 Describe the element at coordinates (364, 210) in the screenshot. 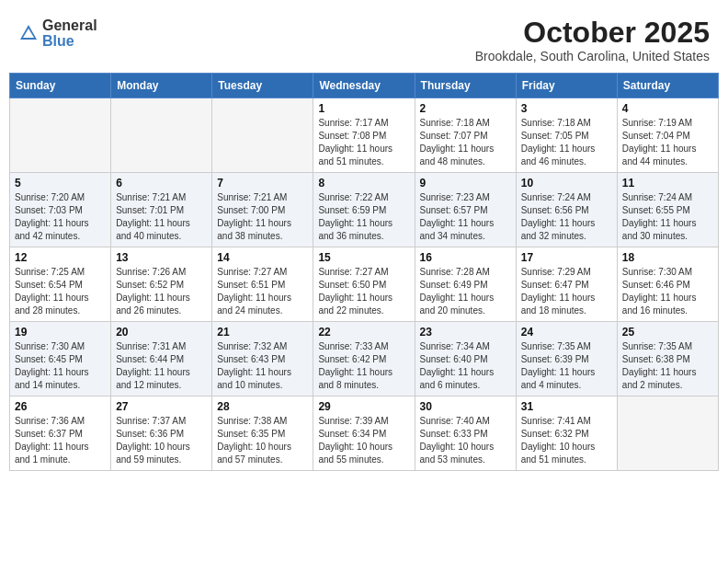

I see `calendar-week-row: 5Sunrise: 7:20 AMSunset: 7:03 PMDaylight…` at that location.